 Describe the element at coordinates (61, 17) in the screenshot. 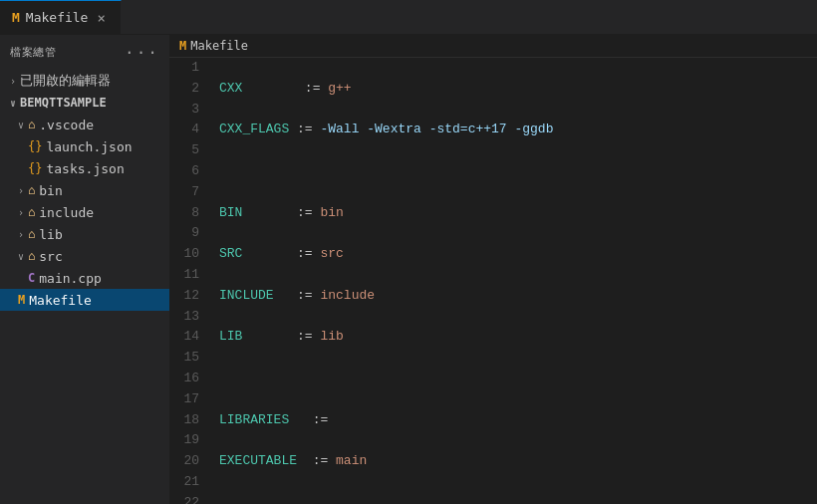

I see `tab-makefile: M Makefile ×` at that location.